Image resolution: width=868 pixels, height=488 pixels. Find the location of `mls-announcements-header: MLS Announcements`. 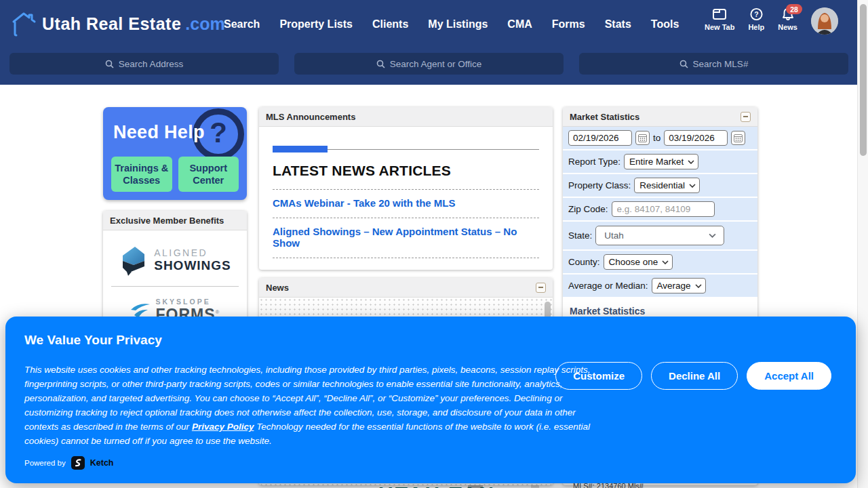

mls-announcements-header: MLS Announcements is located at coordinates (406, 117).